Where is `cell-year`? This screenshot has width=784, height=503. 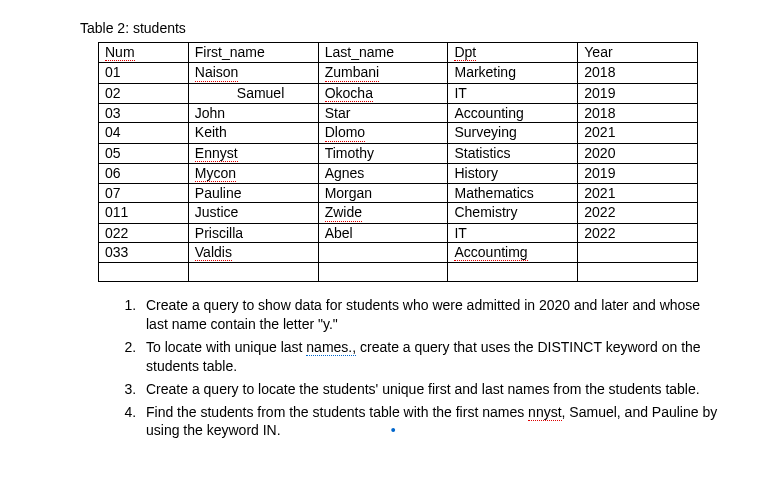 cell-year is located at coordinates (638, 252).